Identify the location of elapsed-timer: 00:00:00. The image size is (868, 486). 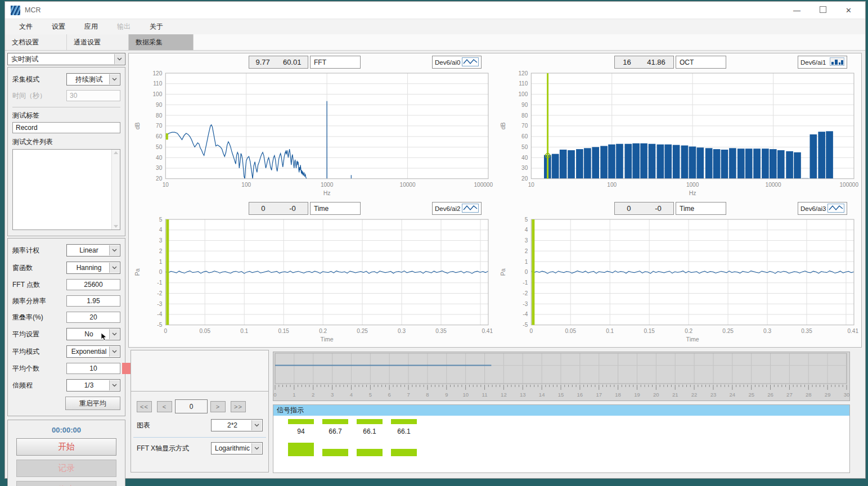
(66, 430).